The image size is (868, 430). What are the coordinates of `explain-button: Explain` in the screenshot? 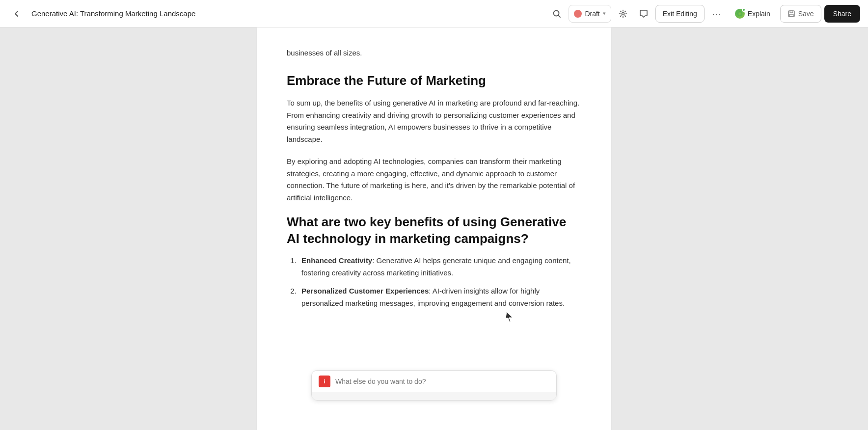 It's located at (753, 14).